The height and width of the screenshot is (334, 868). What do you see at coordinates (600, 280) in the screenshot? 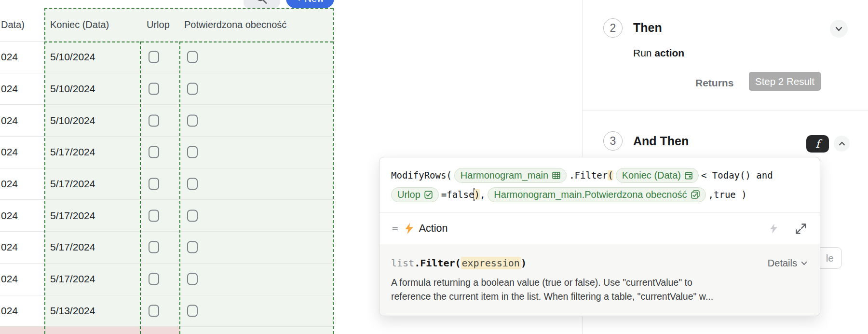
I see `formula-help-panel: list.Filter(expression) Details A formul…` at bounding box center [600, 280].